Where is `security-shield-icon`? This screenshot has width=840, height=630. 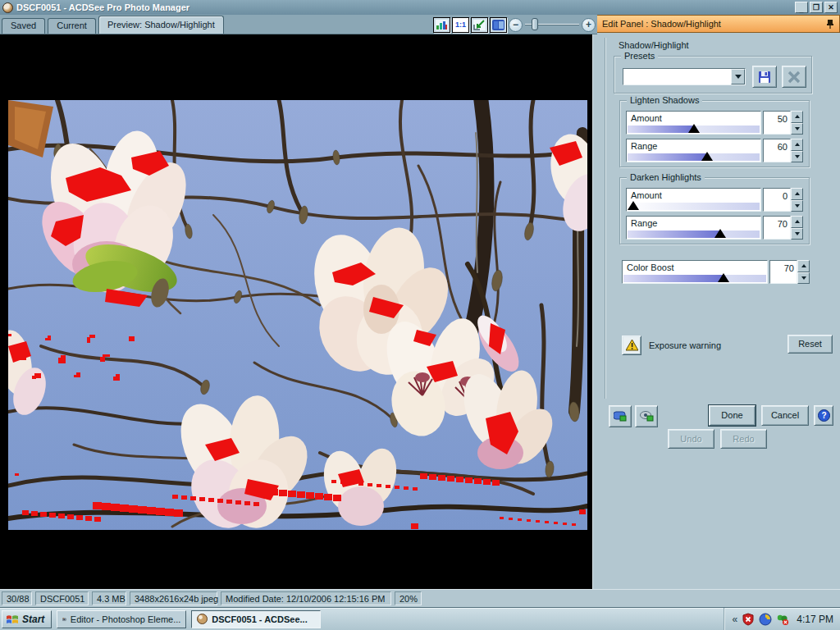 security-shield-icon is located at coordinates (748, 619).